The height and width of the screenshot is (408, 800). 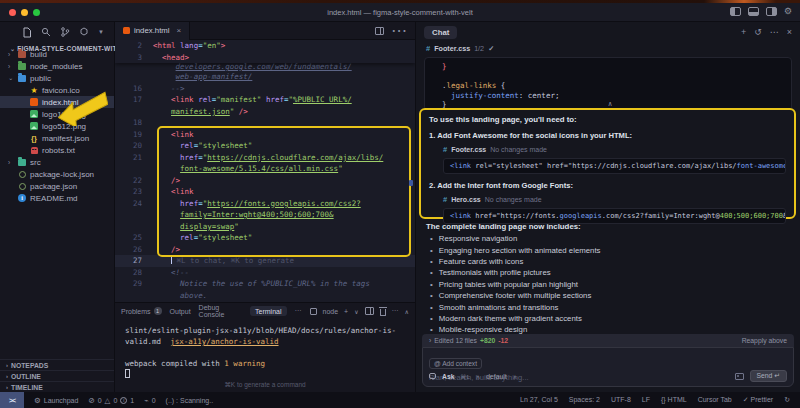 I want to click on code-line: 22 />, so click(x=265, y=181).